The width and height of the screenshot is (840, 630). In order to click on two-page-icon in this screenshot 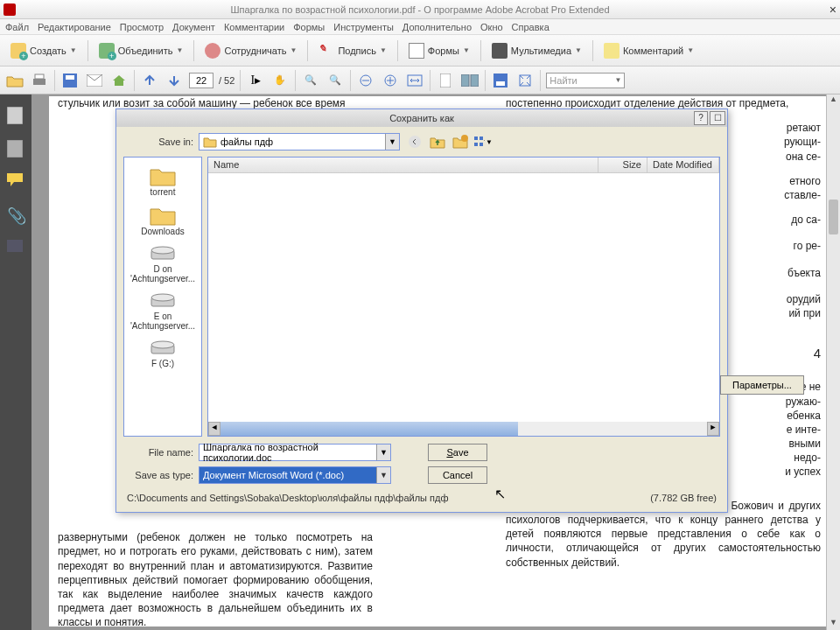, I will do `click(470, 80)`.